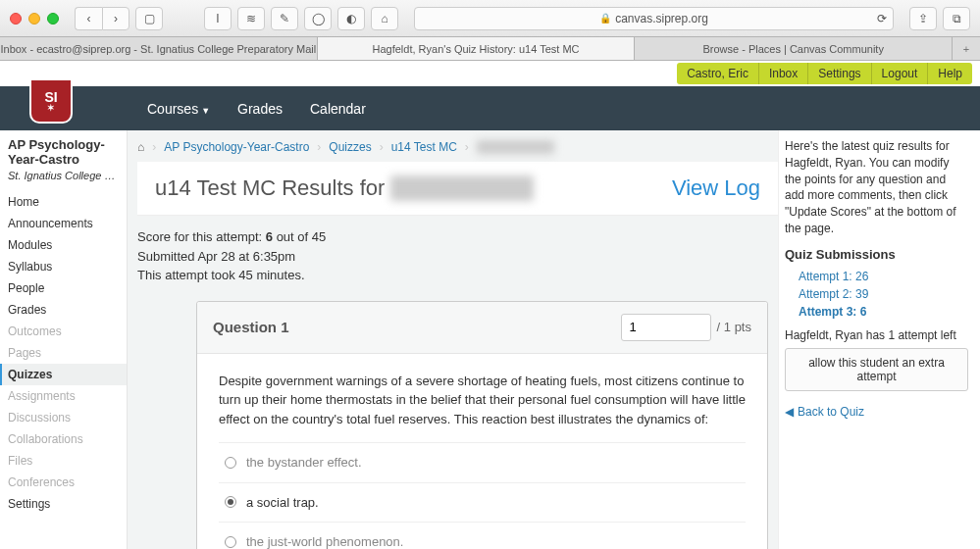  Describe the element at coordinates (490, 49) in the screenshot. I see `browser-tabs: Inbox - ecastro@siprep.org - St. Ignatiu…` at that location.